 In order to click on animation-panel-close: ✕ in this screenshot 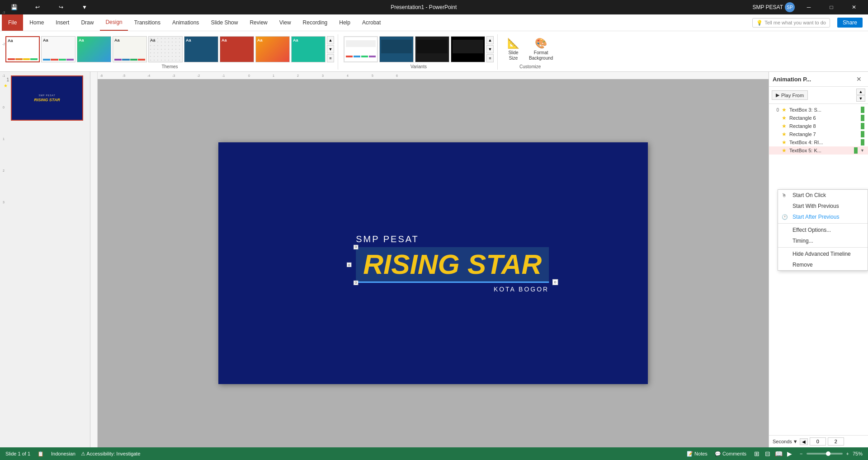, I will do `click(859, 79)`.